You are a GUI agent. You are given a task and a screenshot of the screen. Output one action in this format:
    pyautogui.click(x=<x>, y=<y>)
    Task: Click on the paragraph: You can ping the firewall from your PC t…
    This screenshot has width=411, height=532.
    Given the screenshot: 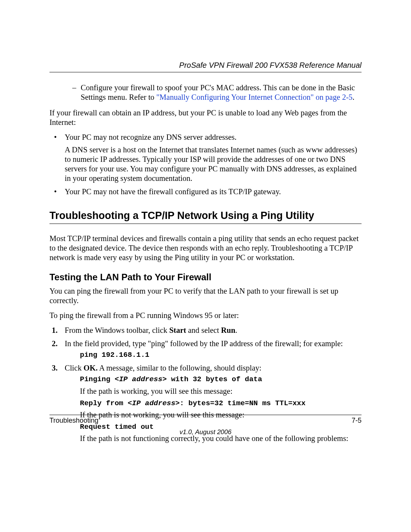 What is the action you would take?
    pyautogui.click(x=206, y=296)
    